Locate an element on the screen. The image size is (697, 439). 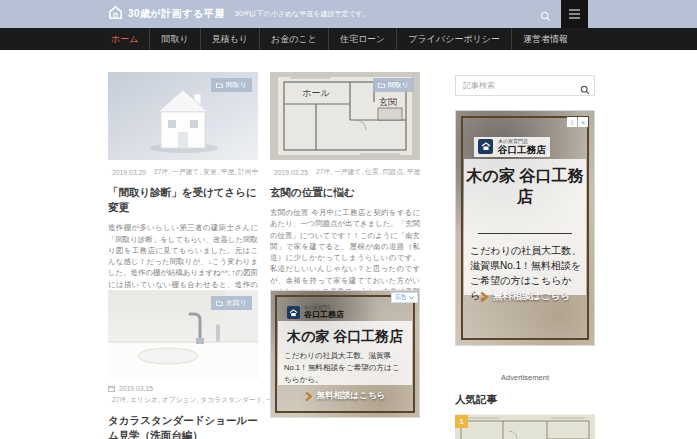
nav-item-mitsumori: 見積もり is located at coordinates (230, 39).